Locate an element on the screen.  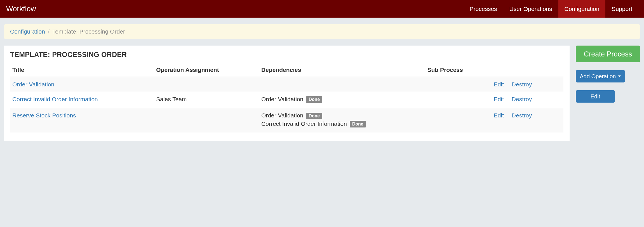
nav-configuration: Configuration is located at coordinates (582, 9).